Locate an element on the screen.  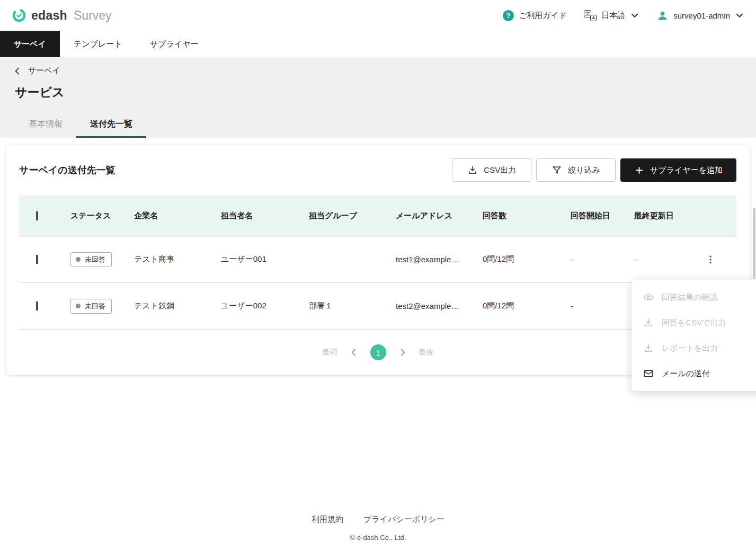
filter-button: 絞り込み is located at coordinates (576, 170).